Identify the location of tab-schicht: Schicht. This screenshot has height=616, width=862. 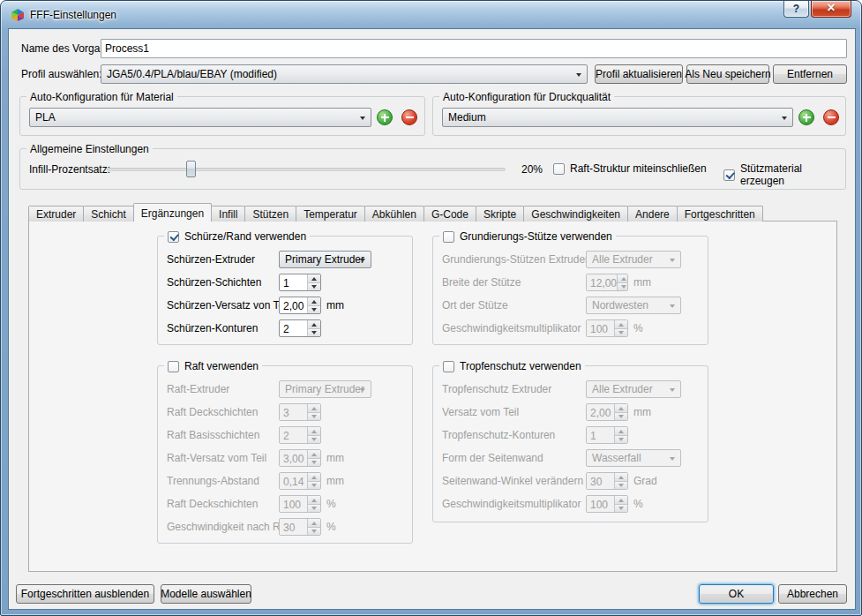
(108, 214).